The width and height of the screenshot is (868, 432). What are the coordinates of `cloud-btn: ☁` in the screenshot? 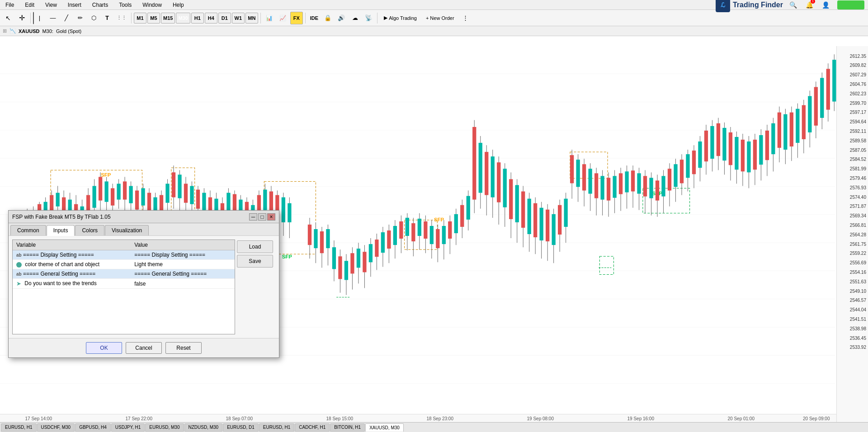 It's located at (355, 18).